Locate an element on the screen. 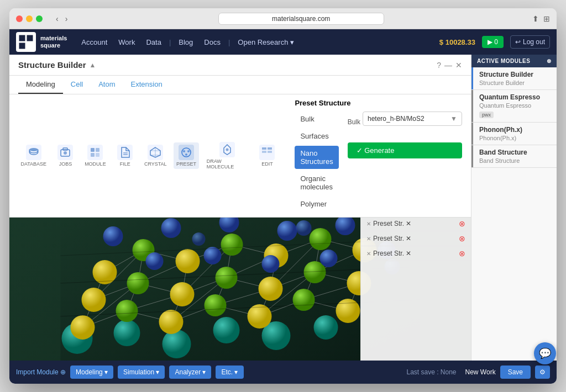  forward-button: › is located at coordinates (66, 19).